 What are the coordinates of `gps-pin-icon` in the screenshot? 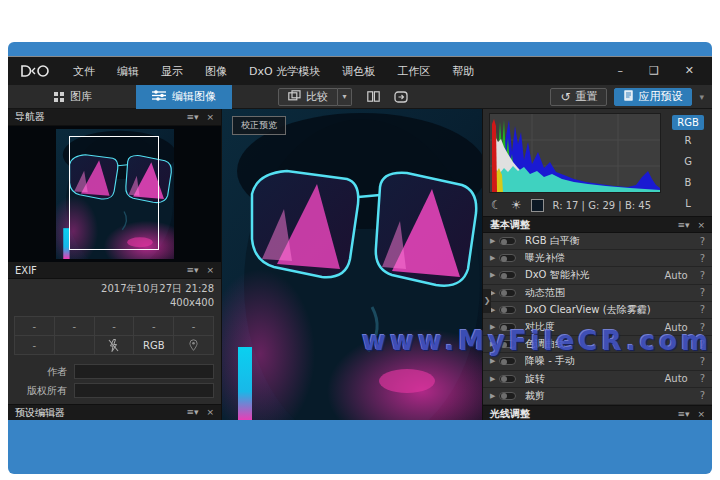 It's located at (194, 345).